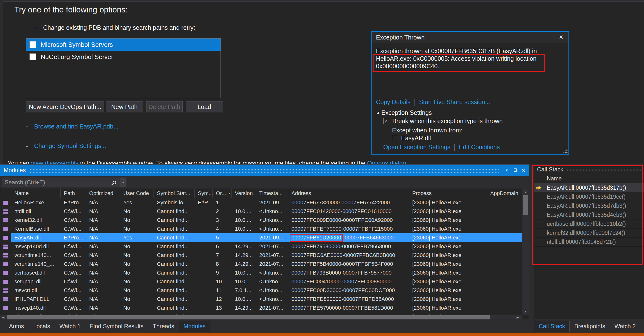 The image size is (644, 336). What do you see at coordinates (448, 193) in the screenshot?
I see `column-header-process: Process` at bounding box center [448, 193].